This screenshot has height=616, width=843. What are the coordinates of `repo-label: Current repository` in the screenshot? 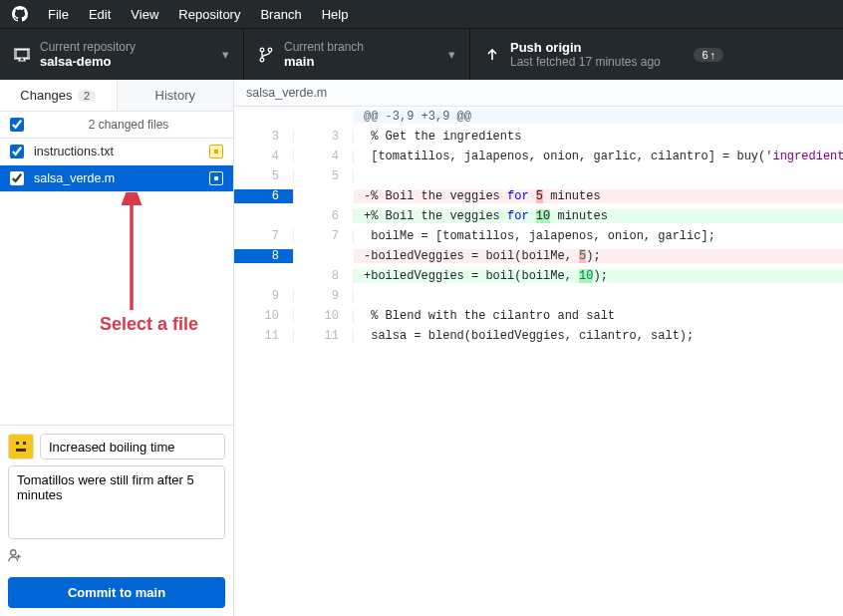 It's located at (88, 47).